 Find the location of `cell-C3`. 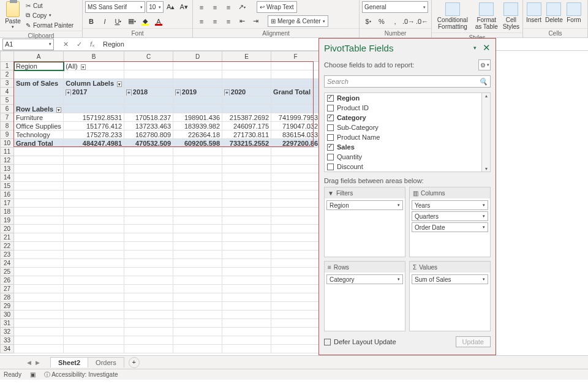

cell-C3 is located at coordinates (149, 83).